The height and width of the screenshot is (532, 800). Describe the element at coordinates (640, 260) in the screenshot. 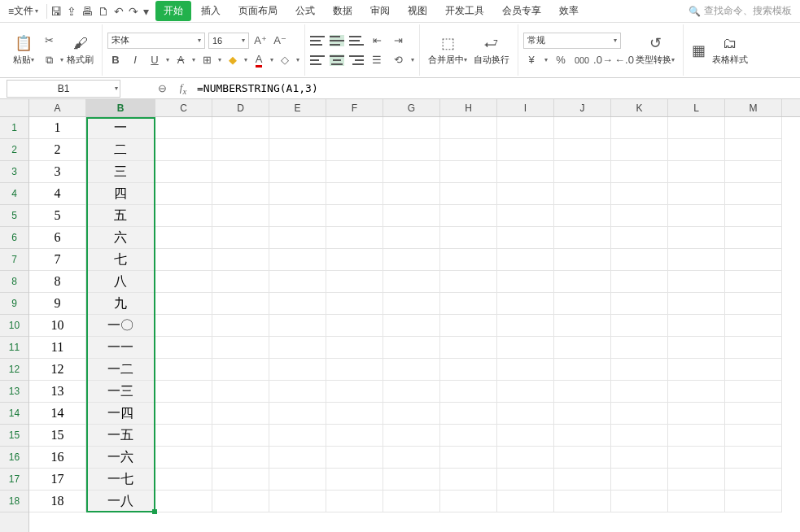

I see `cell-K7` at that location.